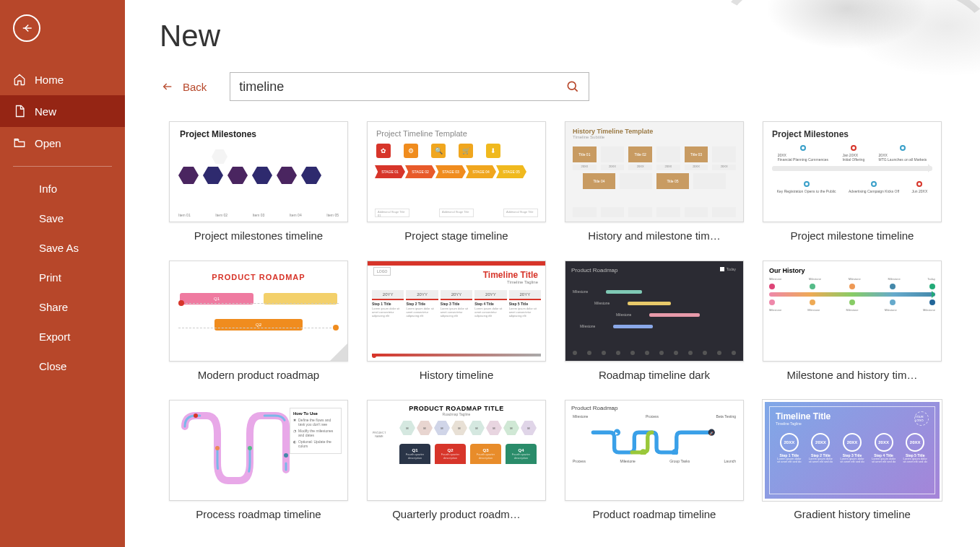 The height and width of the screenshot is (547, 980). I want to click on sidebar-item-new: New, so click(62, 111).